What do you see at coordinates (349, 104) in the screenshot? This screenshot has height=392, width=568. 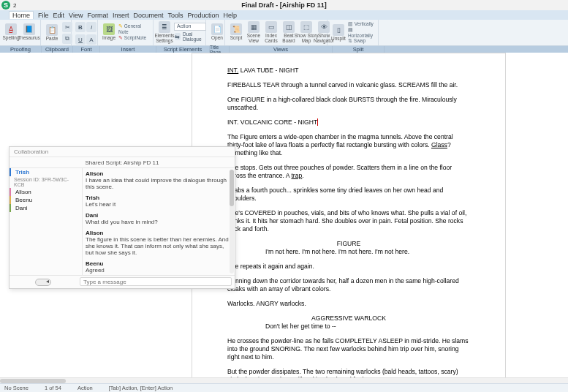 I see `action-text: One FIGURE in a high-collared black cloa…` at bounding box center [349, 104].